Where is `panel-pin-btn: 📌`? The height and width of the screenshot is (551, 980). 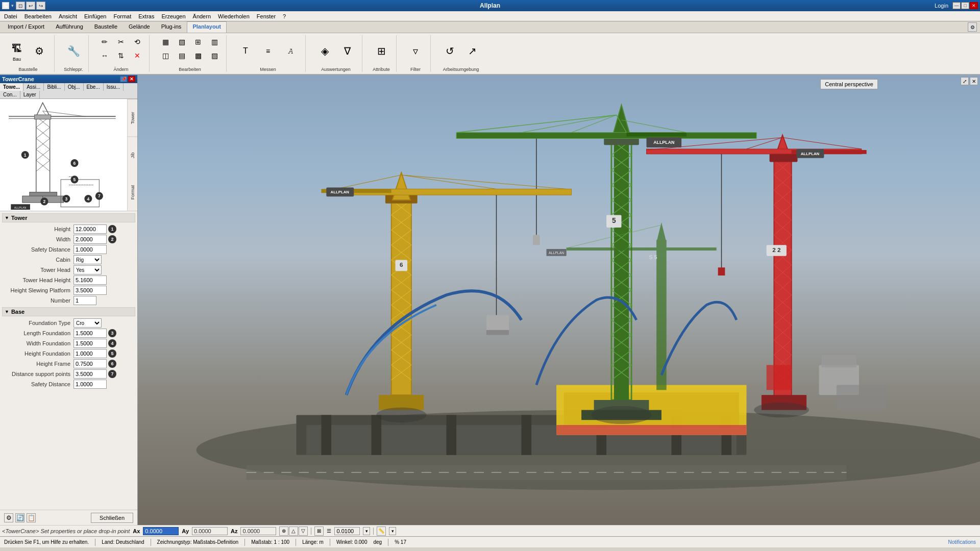
panel-pin-btn: 📌 is located at coordinates (124, 79).